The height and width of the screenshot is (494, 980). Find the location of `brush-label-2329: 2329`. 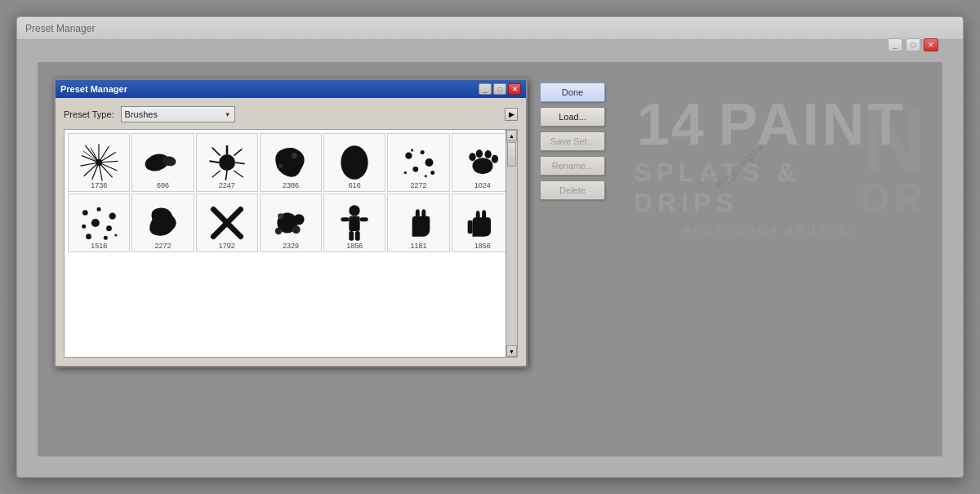

brush-label-2329: 2329 is located at coordinates (291, 246).